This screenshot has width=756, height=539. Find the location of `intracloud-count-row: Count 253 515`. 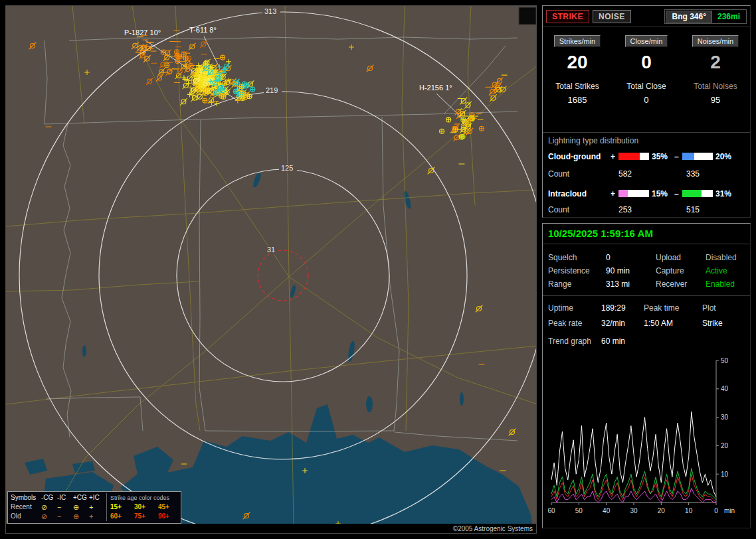

intracloud-count-row: Count 253 515 is located at coordinates (646, 210).